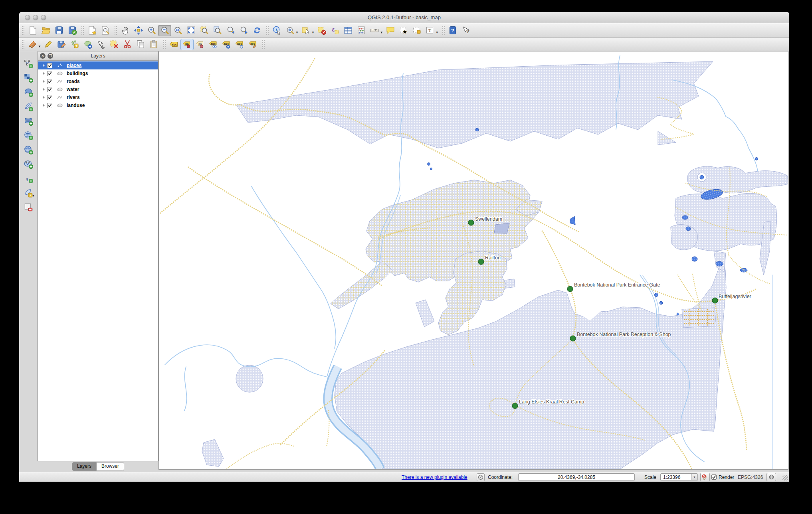 This screenshot has height=514, width=812. What do you see at coordinates (715, 300) in the screenshot?
I see `place-marker-buffeljagsrivier` at bounding box center [715, 300].